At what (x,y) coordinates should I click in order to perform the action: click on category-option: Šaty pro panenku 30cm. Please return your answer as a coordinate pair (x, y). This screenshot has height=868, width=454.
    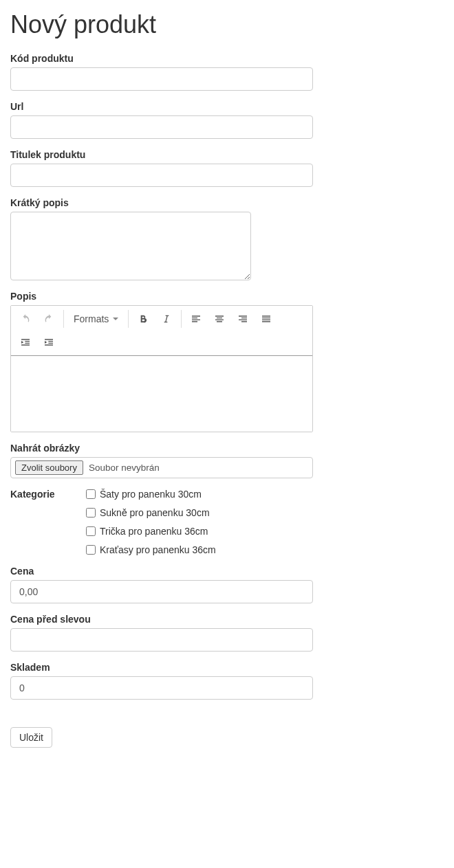
    Looking at the image, I should click on (151, 494).